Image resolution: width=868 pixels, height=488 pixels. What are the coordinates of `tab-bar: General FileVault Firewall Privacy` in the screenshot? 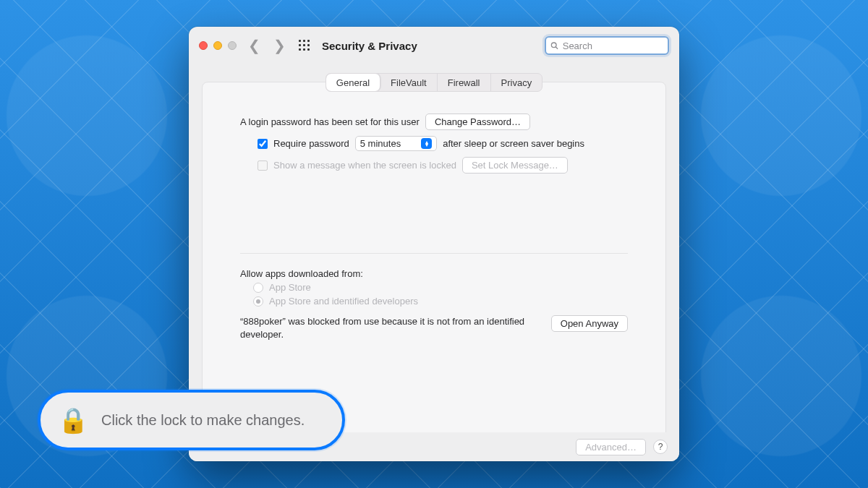 It's located at (434, 82).